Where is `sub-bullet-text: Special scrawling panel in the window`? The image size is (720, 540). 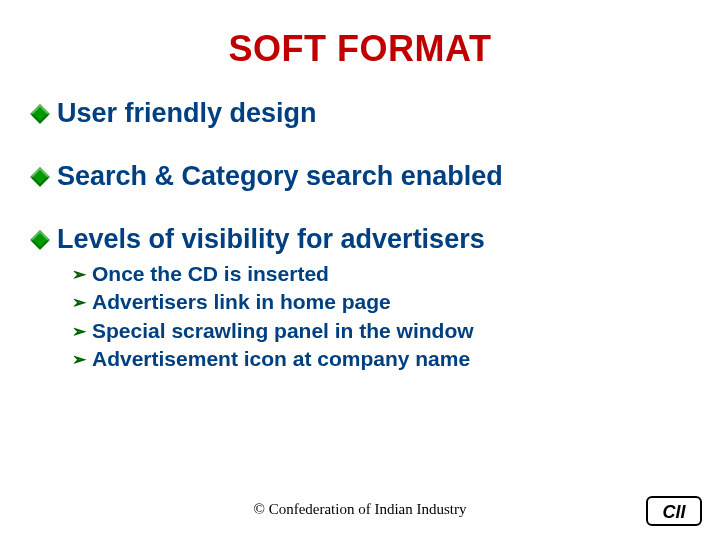
sub-bullet-text: Special scrawling panel in the window is located at coordinates (283, 331).